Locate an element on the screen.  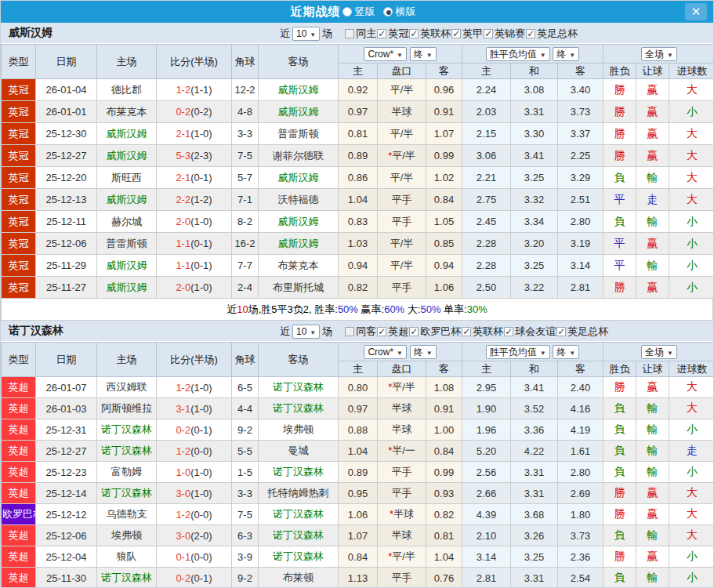
handicap: *平/半 is located at coordinates (402, 557).